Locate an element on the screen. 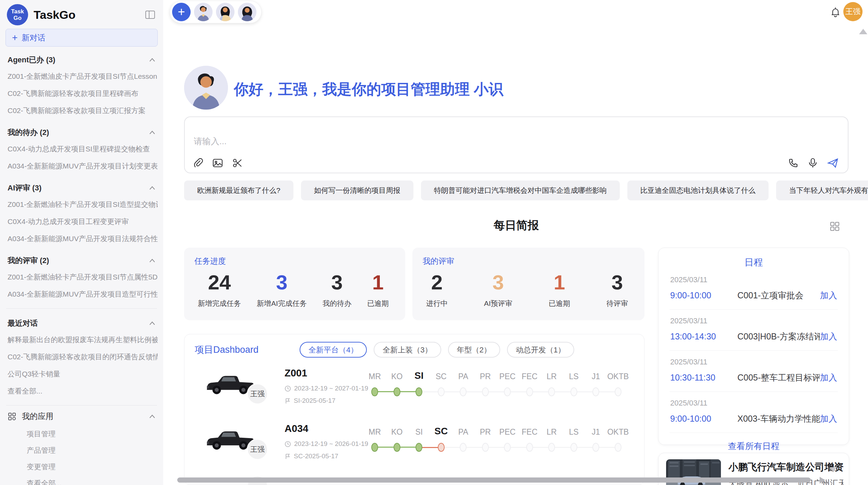 The height and width of the screenshot is (485, 868). chat-input is located at coordinates (395, 141).